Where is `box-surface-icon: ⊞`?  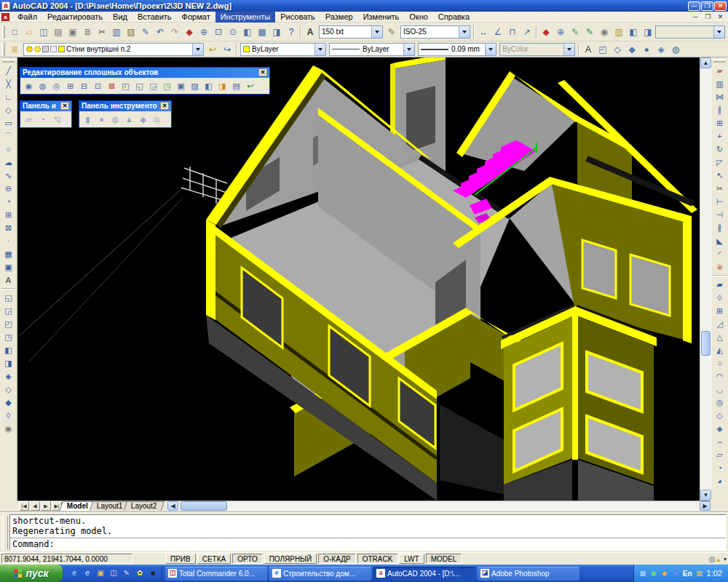
box-surface-icon: ⊞ is located at coordinates (720, 311).